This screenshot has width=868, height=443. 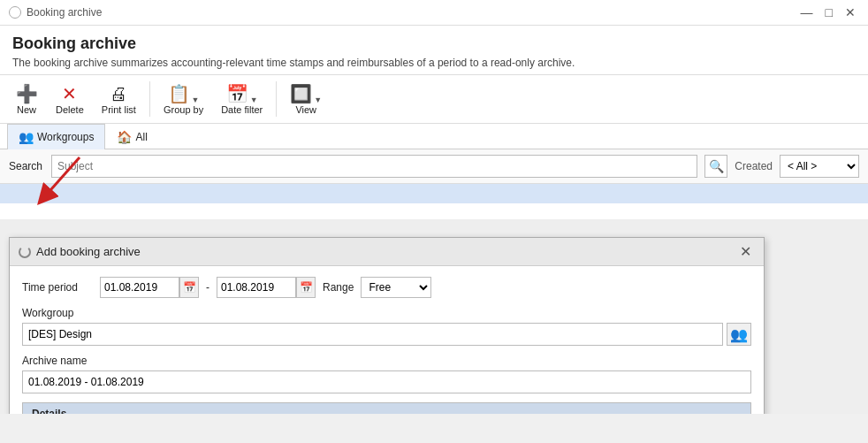 What do you see at coordinates (70, 110) in the screenshot?
I see `delete-label: Delete` at bounding box center [70, 110].